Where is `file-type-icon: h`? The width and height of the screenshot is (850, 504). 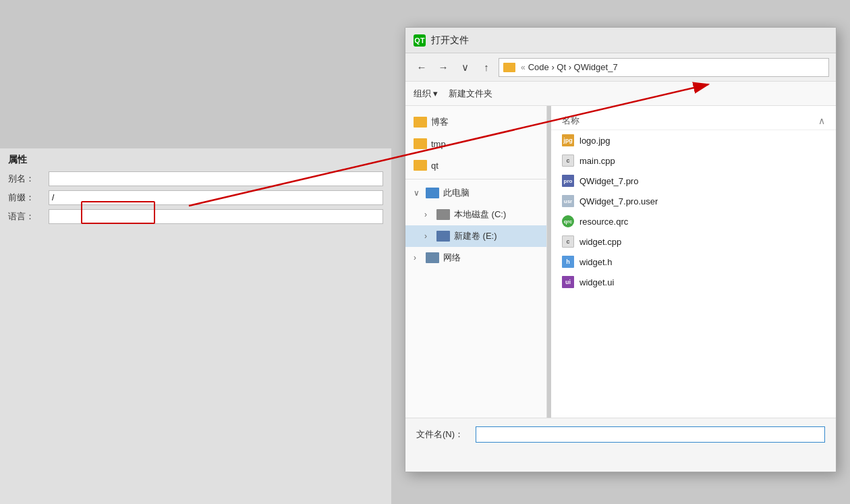 file-type-icon: h is located at coordinates (568, 262).